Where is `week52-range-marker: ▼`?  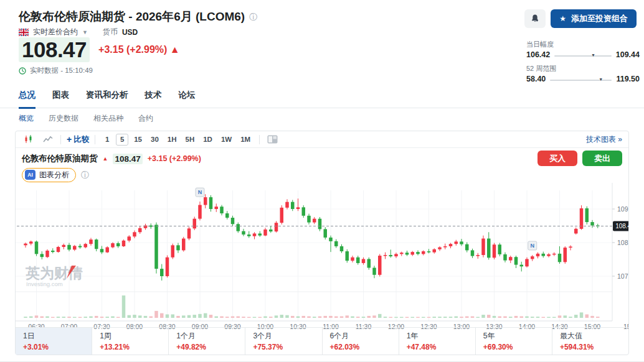 week52-range-marker: ▼ is located at coordinates (600, 80).